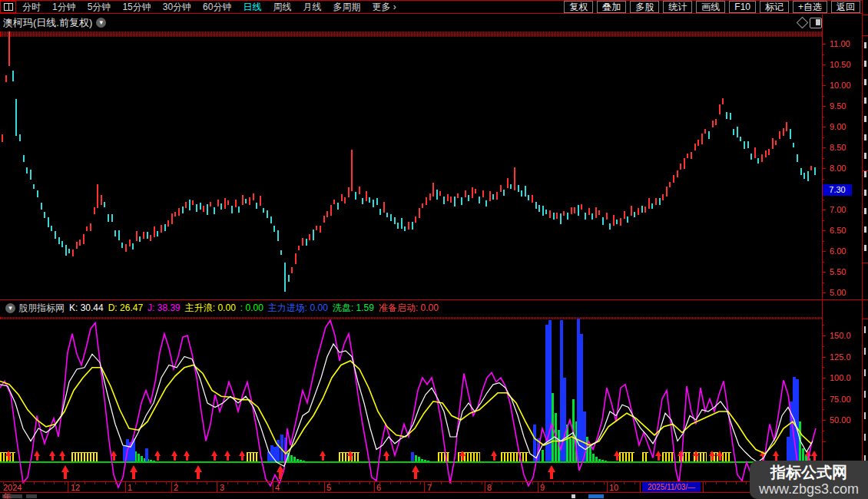  I want to click on mark-button: 标记, so click(774, 7).